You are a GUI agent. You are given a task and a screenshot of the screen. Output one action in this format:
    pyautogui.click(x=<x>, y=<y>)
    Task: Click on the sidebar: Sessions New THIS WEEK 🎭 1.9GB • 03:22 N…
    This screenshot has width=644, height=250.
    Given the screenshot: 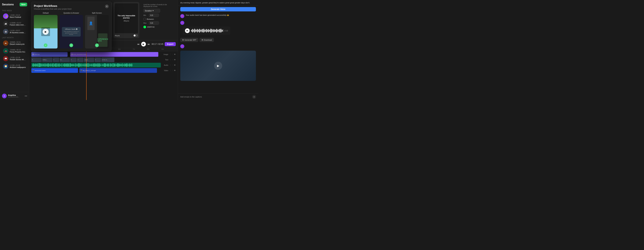 What is the action you would take?
    pyautogui.click(x=14, y=50)
    